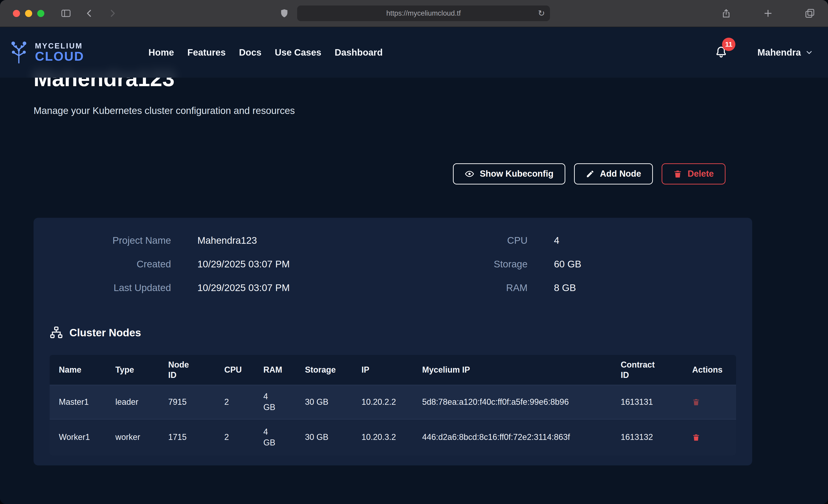 The width and height of the screenshot is (828, 504). Describe the element at coordinates (106, 333) in the screenshot. I see `cluster-nodes-title: Cluster Nodes` at that location.